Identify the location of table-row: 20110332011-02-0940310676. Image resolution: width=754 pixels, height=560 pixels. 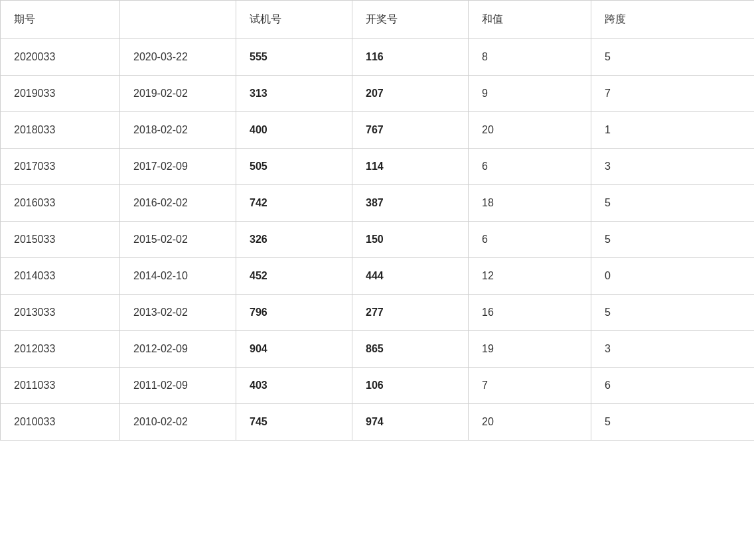
(378, 386).